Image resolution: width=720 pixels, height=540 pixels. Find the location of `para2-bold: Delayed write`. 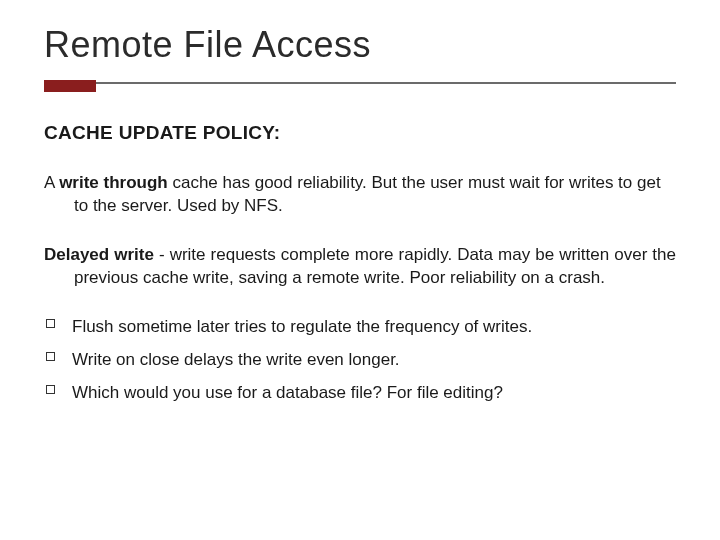

para2-bold: Delayed write is located at coordinates (99, 254).